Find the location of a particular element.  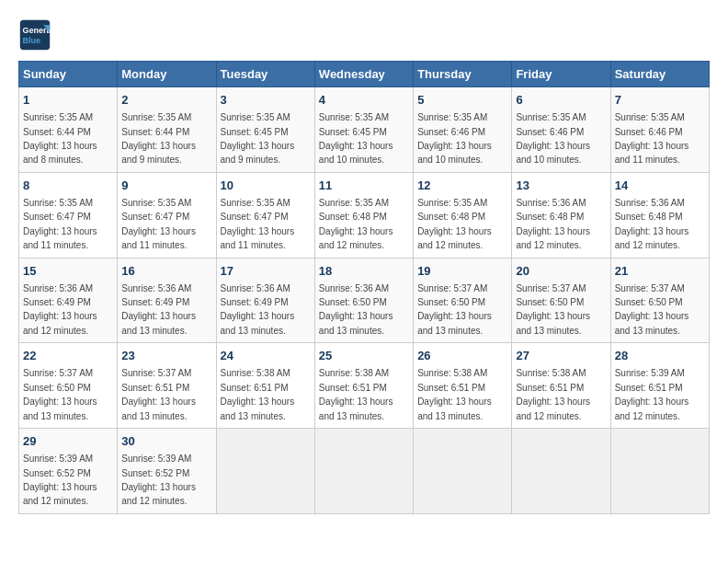

day-number: 5 is located at coordinates (462, 100).